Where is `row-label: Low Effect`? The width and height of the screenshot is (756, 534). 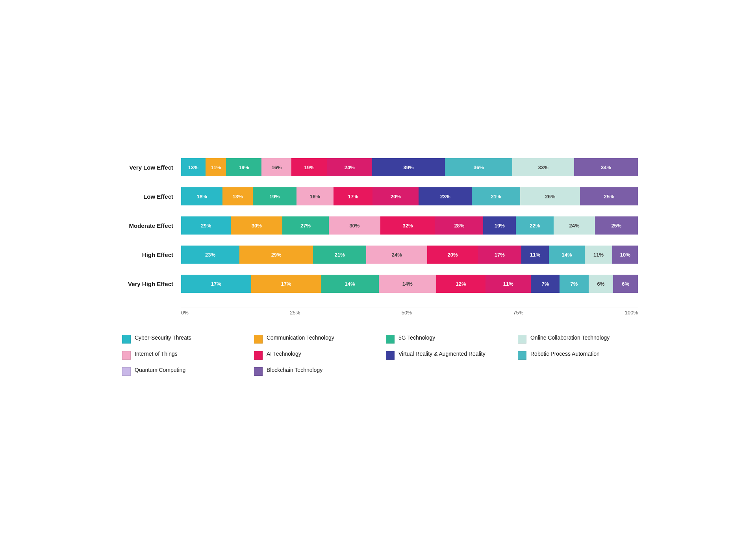 row-label: Low Effect is located at coordinates (150, 197).